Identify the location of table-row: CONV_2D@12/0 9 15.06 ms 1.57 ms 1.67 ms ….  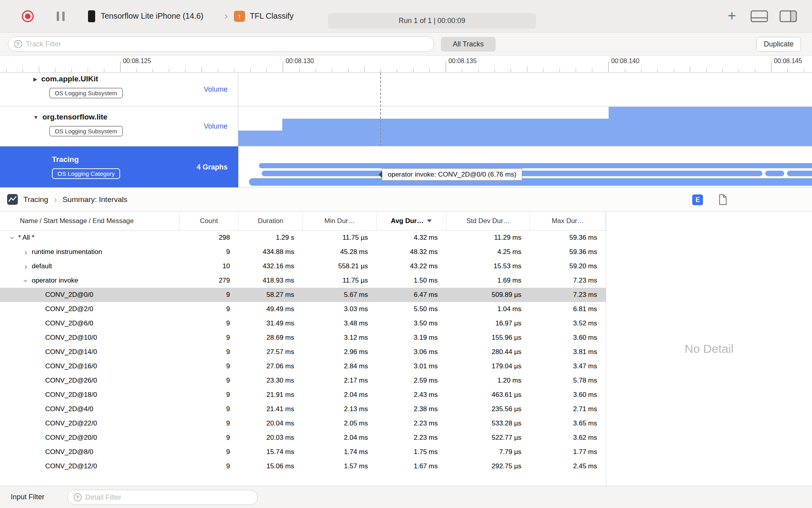
(303, 466).